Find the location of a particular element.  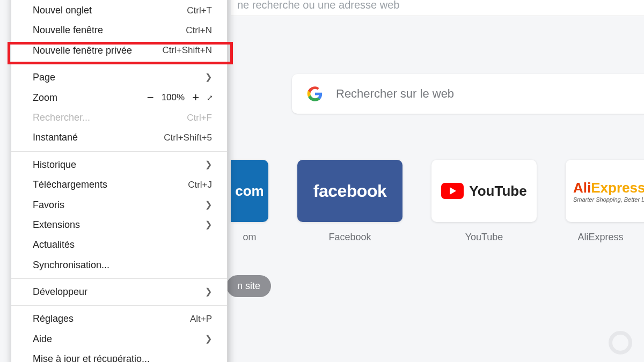

speed-dial-aliexpress: AliExpress Smarter Shopping, Better Livi… is located at coordinates (601, 202).